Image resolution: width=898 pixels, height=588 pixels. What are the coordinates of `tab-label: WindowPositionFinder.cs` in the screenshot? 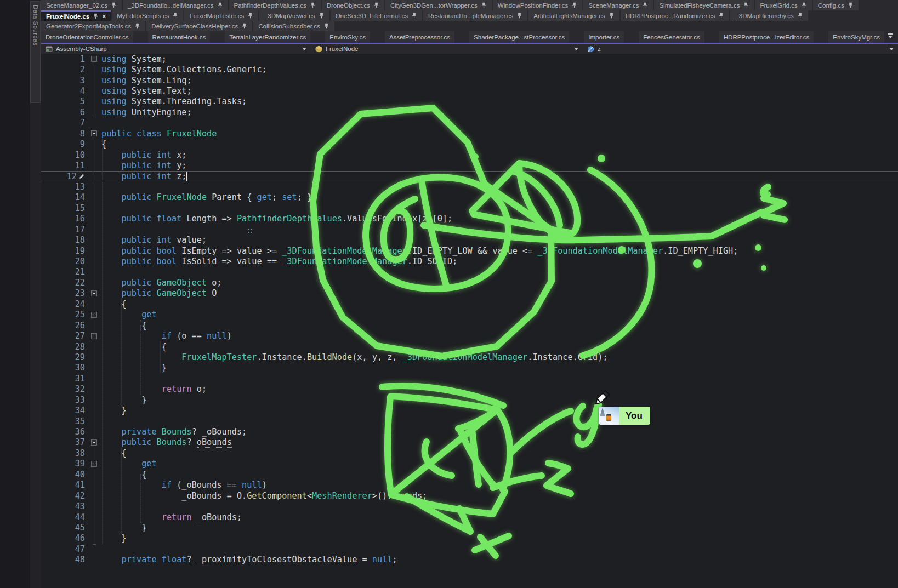 It's located at (533, 5).